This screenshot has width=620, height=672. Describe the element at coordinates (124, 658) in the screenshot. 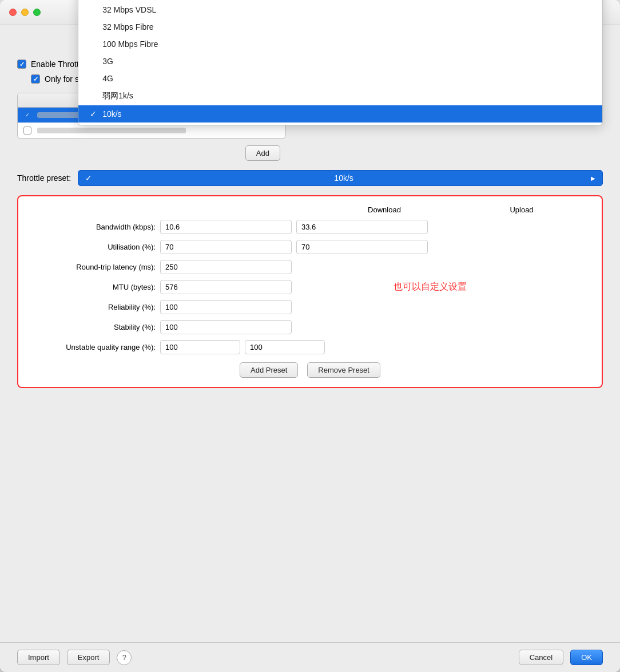

I see `help-button: ?` at that location.